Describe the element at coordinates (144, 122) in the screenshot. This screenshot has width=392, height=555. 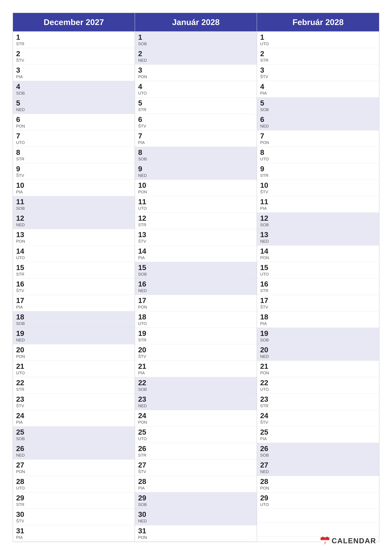
I see `day-content: 6ŠTV` at that location.